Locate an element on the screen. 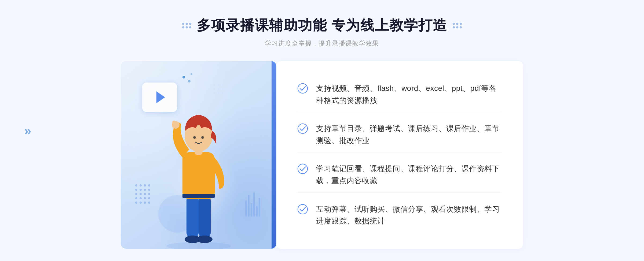 This screenshot has width=644, height=261. feature-item-2: 支持章节目录、弹题考试、课后练习、课后作业、章节测验、批改作业 is located at coordinates (400, 135).